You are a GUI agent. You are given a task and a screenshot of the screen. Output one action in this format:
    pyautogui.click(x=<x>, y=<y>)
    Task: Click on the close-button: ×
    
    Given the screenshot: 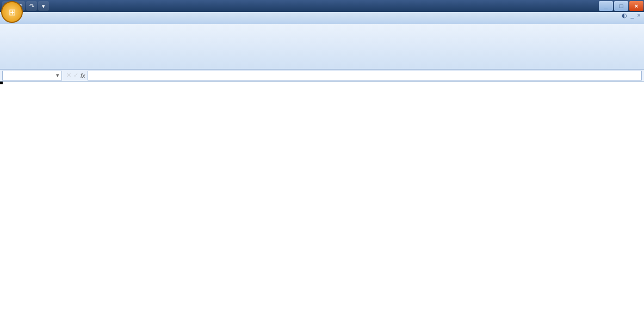 What is the action you would take?
    pyautogui.click(x=636, y=6)
    